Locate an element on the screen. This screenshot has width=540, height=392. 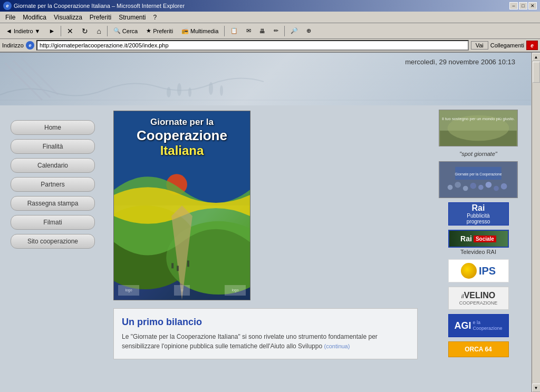
spot-thumbnail-icon: Il tuo sostegno per un mondo più giusto. is located at coordinates (478, 128).